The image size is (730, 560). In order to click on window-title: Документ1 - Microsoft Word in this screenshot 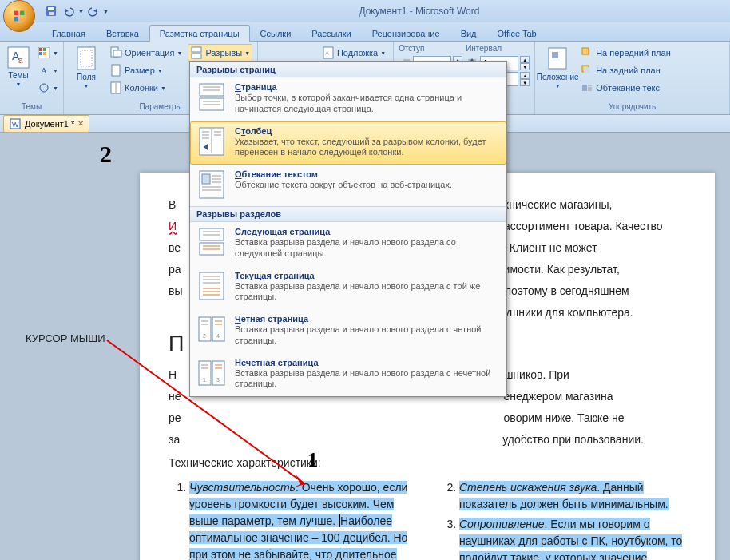, I will do `click(419, 11)`.